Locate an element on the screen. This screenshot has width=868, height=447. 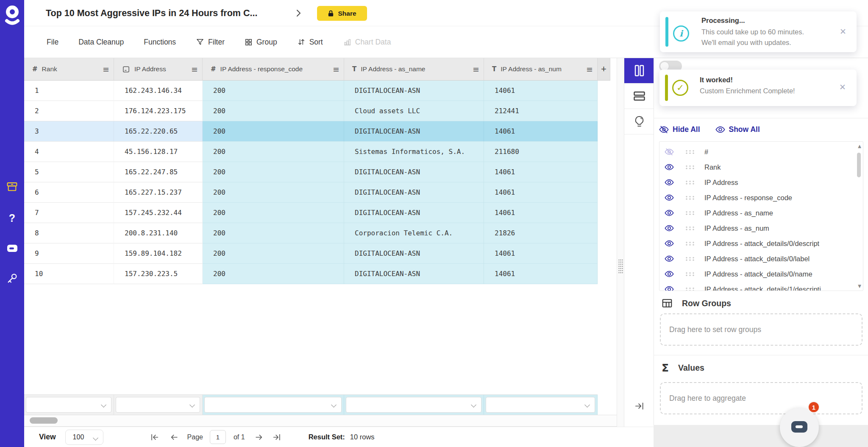
table-row: 10157.230.223.5200DIGITALOCEAN-ASN14061 is located at coordinates (311, 274).